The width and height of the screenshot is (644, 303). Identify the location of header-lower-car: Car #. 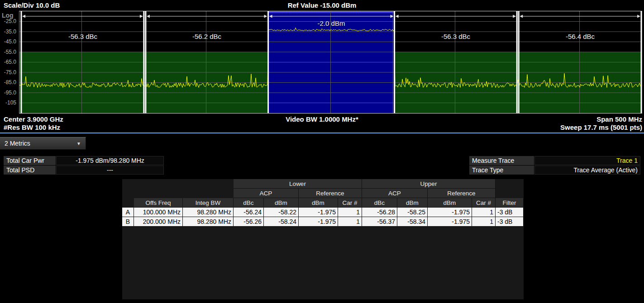
(350, 203).